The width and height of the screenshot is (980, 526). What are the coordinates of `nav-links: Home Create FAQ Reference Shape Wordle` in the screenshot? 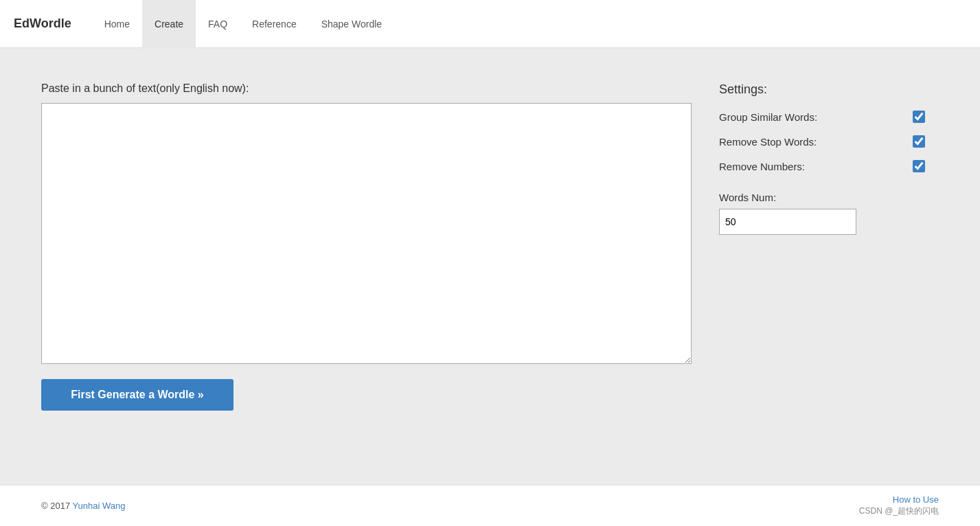 It's located at (243, 23).